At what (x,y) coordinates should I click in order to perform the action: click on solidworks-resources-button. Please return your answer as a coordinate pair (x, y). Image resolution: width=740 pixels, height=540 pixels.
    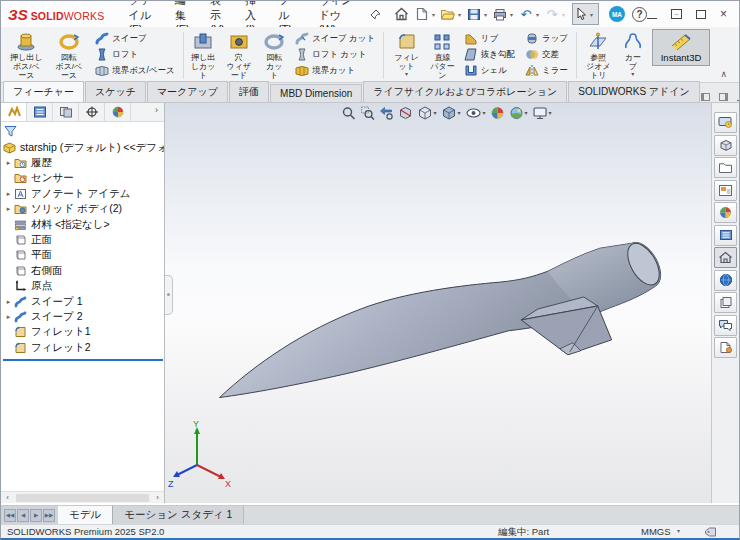
    Looking at the image, I should click on (726, 122).